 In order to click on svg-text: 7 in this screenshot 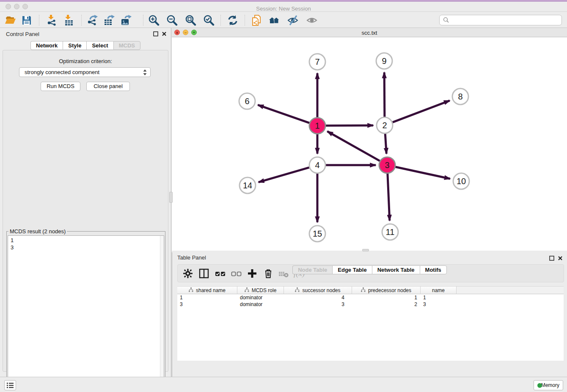, I will do `click(317, 62)`.